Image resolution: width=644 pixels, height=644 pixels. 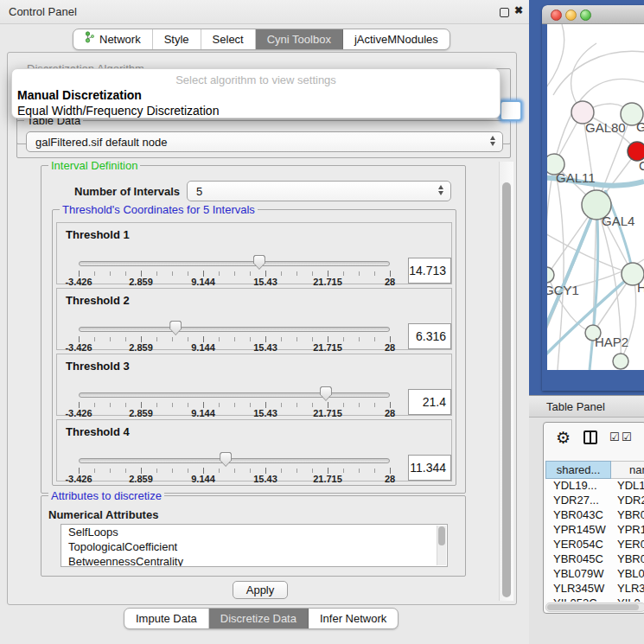 I want to click on threshold-value-input: 14.713, so click(x=430, y=271).